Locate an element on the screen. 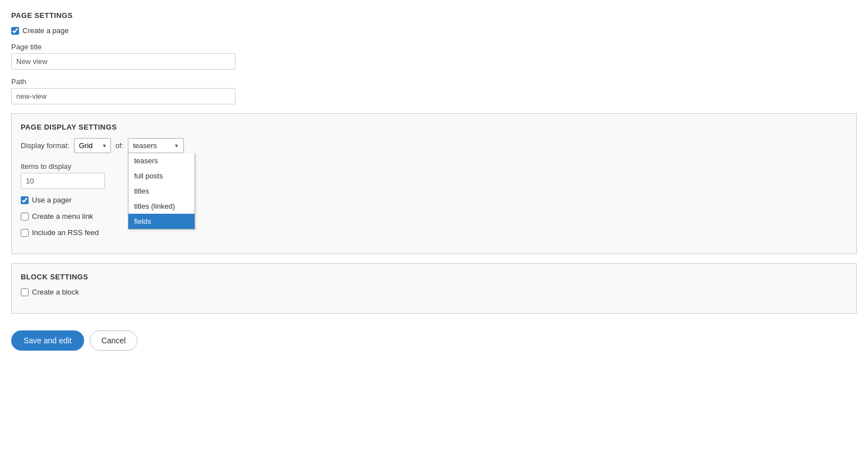 This screenshot has height=469, width=868. of-dropdown-trigger: teasers ▼ is located at coordinates (156, 146).